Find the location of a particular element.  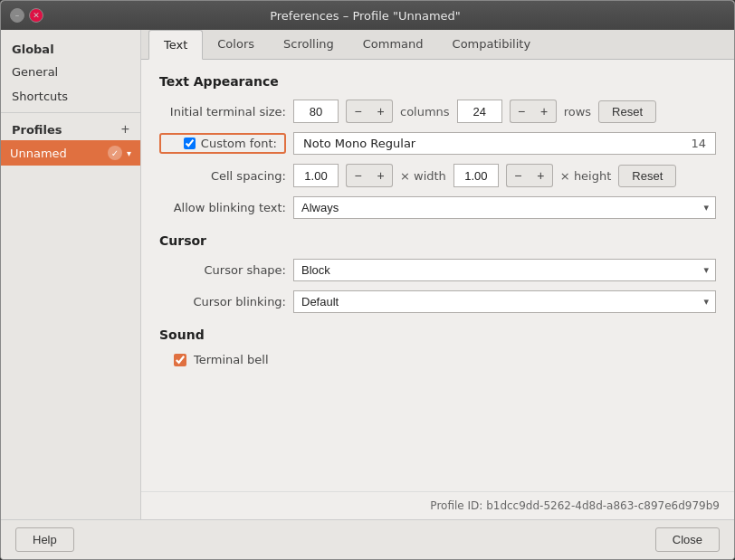

font-display-button: Noto Mono Regular 14 is located at coordinates (505, 143).